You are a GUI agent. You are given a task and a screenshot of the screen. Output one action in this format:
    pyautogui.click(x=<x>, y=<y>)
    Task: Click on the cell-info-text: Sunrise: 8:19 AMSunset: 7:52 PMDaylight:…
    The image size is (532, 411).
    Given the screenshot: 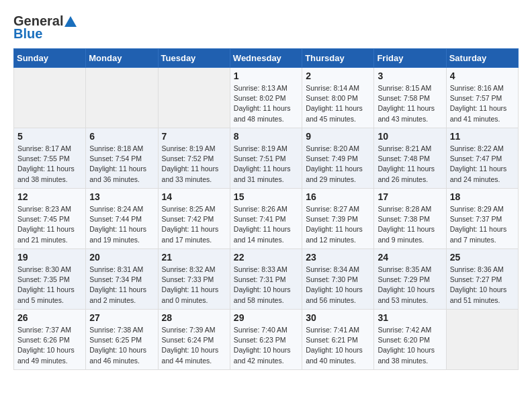 What is the action you would take?
    pyautogui.click(x=194, y=164)
    